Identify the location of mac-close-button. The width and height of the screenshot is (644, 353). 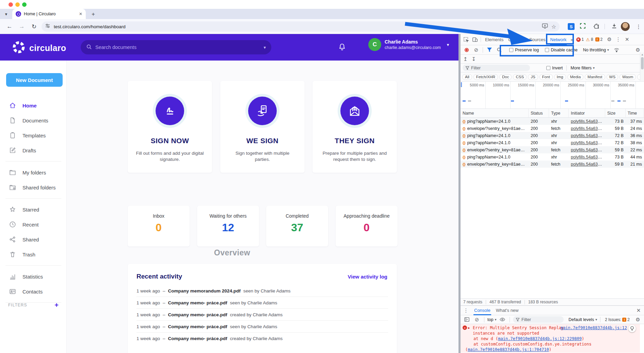
(11, 5).